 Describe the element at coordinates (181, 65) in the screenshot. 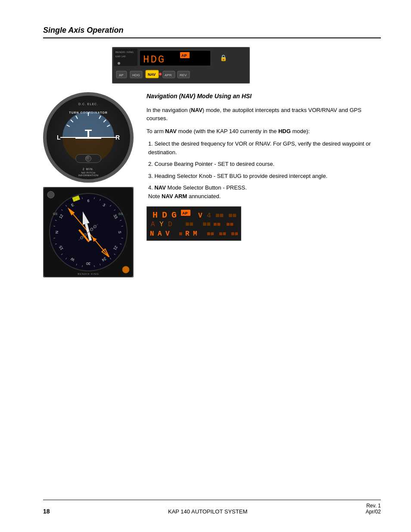

I see `ap-panel-svg: BENDIX / KING KAP 140 HDG AP 🔒 AP HDG NA…` at that location.